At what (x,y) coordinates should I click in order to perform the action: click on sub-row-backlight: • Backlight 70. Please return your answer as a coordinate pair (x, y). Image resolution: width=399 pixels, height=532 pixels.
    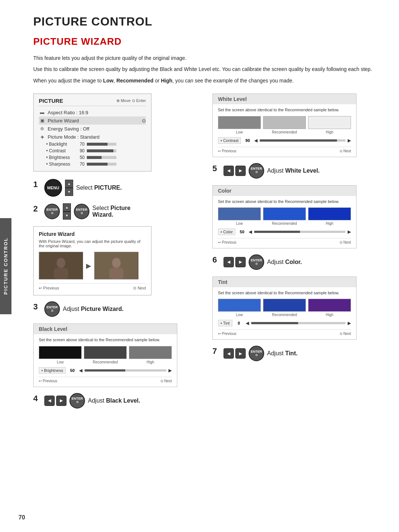
    Looking at the image, I should click on (92, 144).